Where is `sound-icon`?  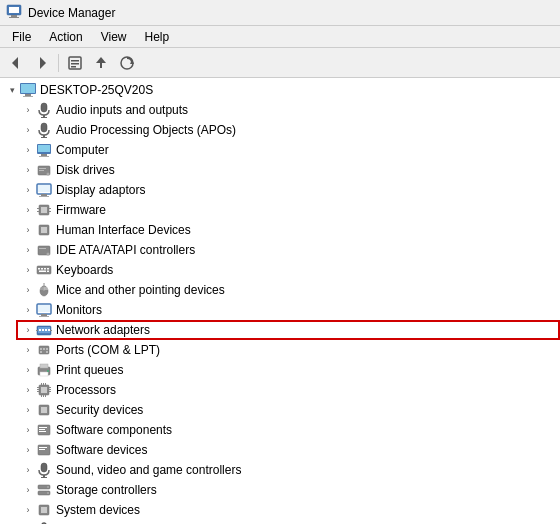
sound-icon is located at coordinates (44, 470).